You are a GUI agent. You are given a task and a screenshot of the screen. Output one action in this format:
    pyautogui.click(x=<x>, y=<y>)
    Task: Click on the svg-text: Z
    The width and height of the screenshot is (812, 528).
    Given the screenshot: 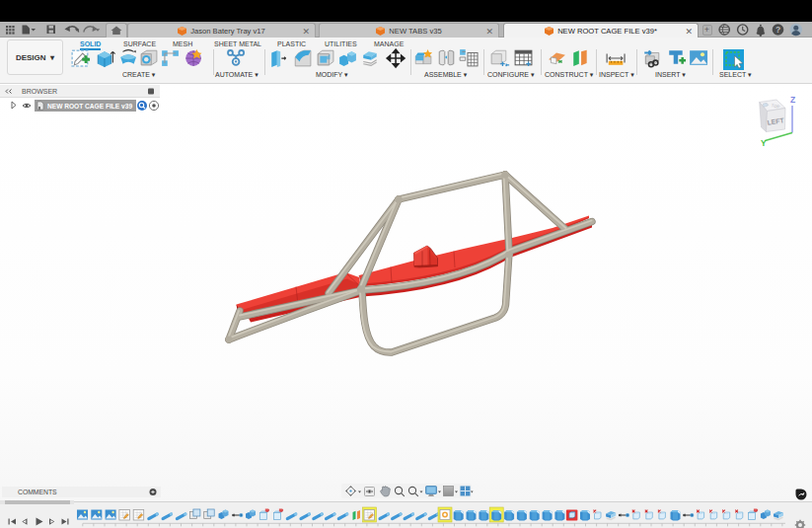 What is the action you would take?
    pyautogui.click(x=793, y=100)
    